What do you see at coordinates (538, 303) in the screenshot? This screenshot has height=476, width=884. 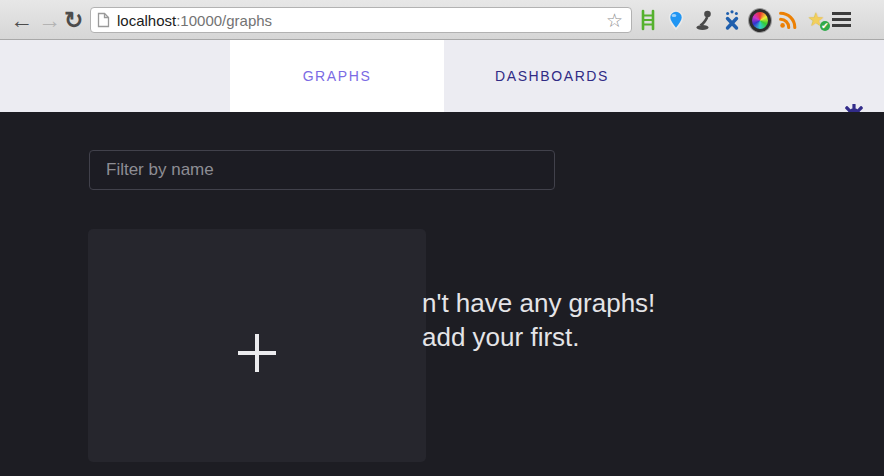 I see `empty-state-line-1: n't have any graphs!` at bounding box center [538, 303].